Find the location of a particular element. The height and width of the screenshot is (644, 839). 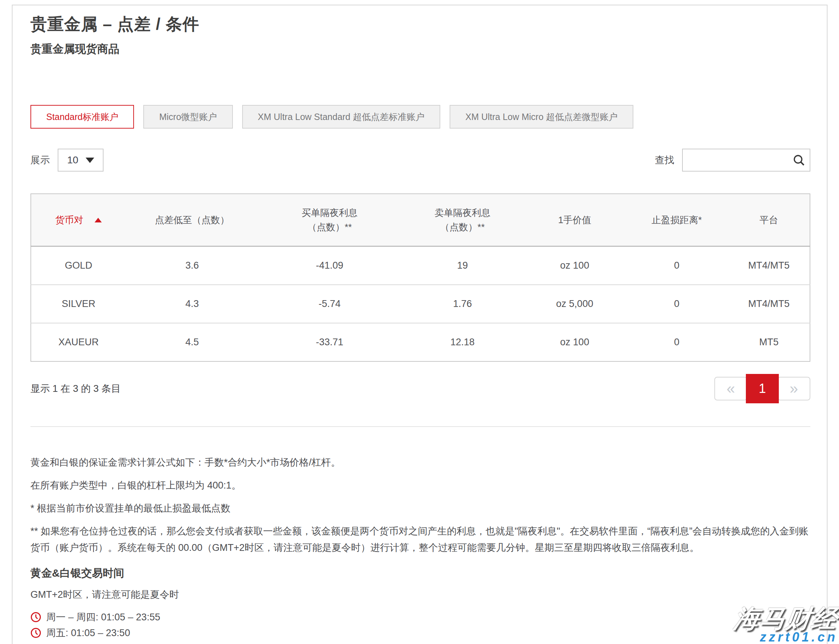

cell-swap-short: 12.18 is located at coordinates (462, 342).